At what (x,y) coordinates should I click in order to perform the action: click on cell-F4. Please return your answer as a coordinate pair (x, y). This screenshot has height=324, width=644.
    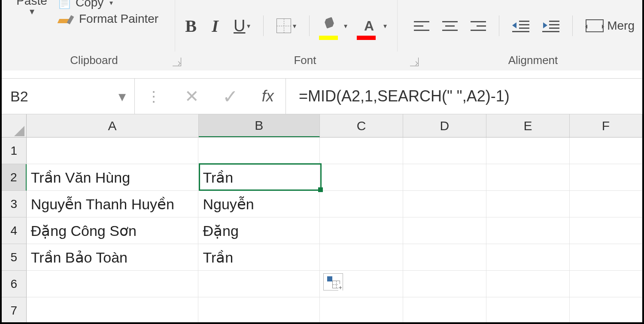
    Looking at the image, I should click on (606, 231).